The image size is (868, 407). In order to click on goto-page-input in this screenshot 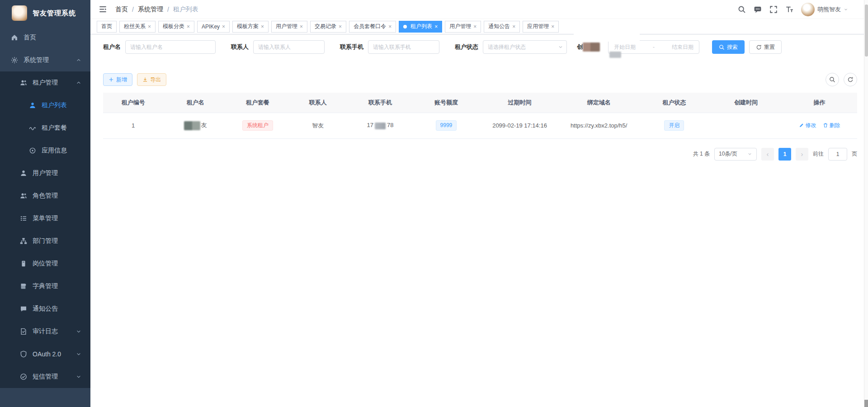, I will do `click(838, 154)`.